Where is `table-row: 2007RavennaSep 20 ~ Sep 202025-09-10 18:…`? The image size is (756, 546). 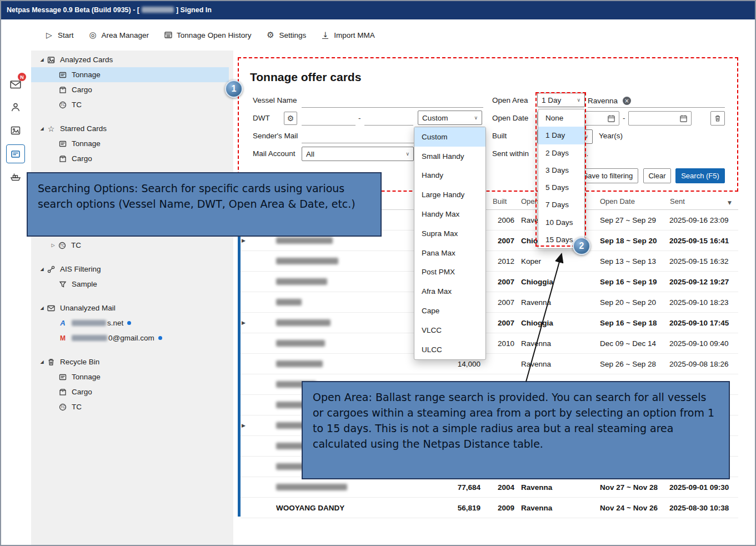
table-row: 2007RavennaSep 20 ~ Sep 202025-09-10 18:… is located at coordinates (489, 302).